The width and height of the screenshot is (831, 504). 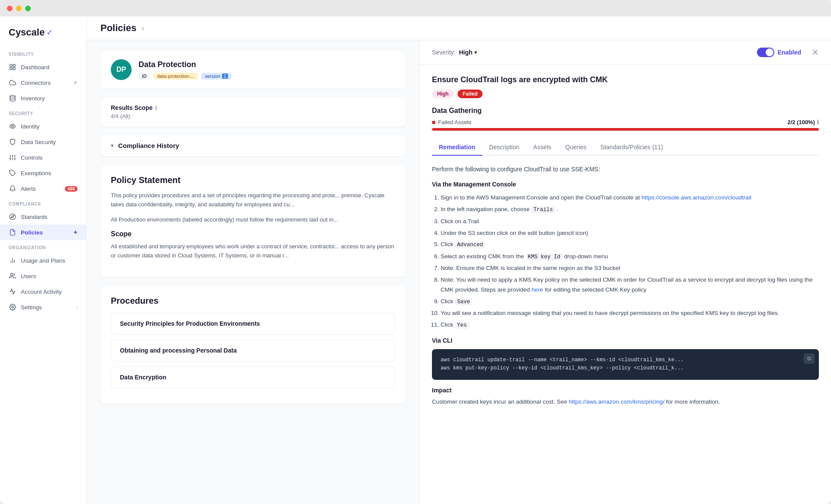 What do you see at coordinates (43, 260) in the screenshot?
I see `sidebar-item-usage-plans: Usage and Plans` at bounding box center [43, 260].